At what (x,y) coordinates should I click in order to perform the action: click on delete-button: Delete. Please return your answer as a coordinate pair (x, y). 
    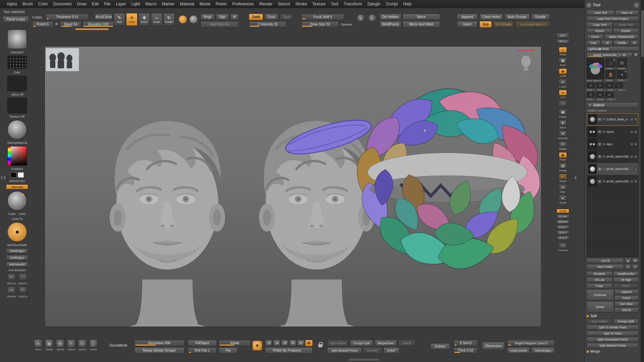
    Looking at the image, I should click on (600, 307).